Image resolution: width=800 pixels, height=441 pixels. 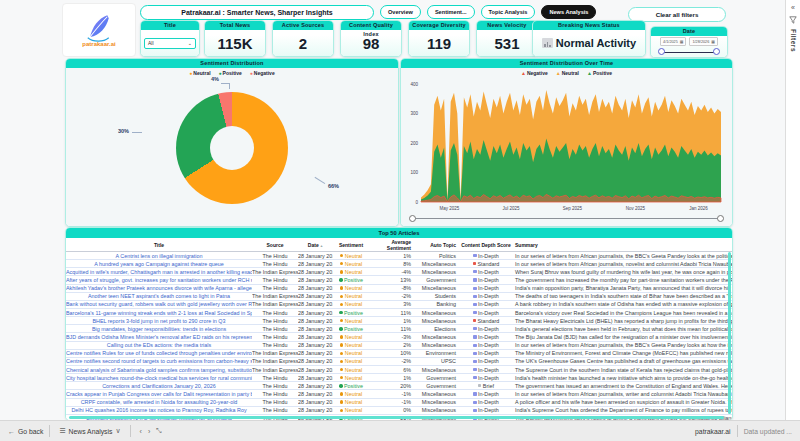 I want to click on article-title-link: Acquitted in wife's murder, Chhattisgarh…, so click(x=159, y=272).